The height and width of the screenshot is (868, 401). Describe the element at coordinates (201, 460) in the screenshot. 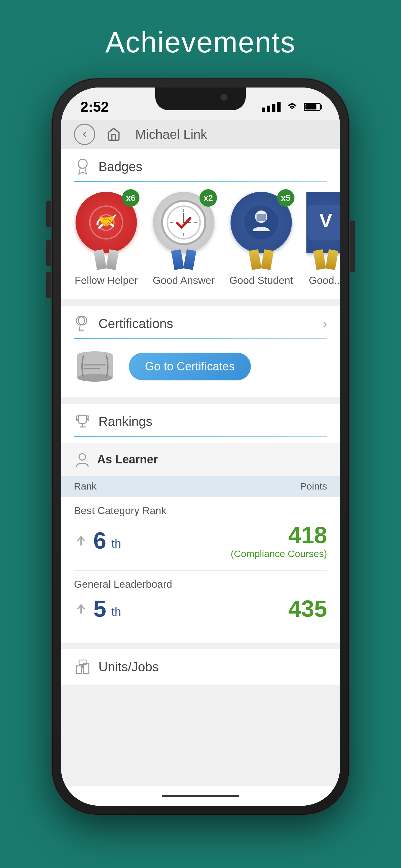

I see `as-learner-header: As Learner` at that location.